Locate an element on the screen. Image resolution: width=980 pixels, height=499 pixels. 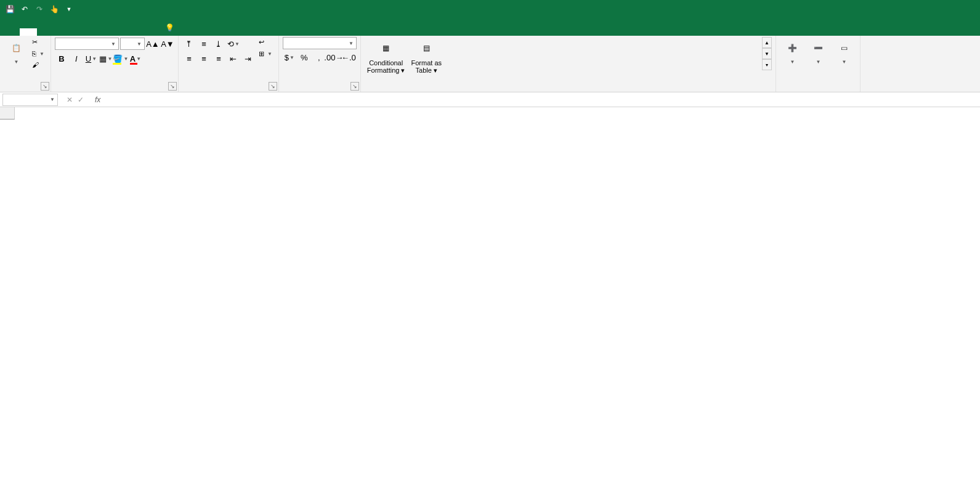
name-box: ▼ is located at coordinates (30, 100).